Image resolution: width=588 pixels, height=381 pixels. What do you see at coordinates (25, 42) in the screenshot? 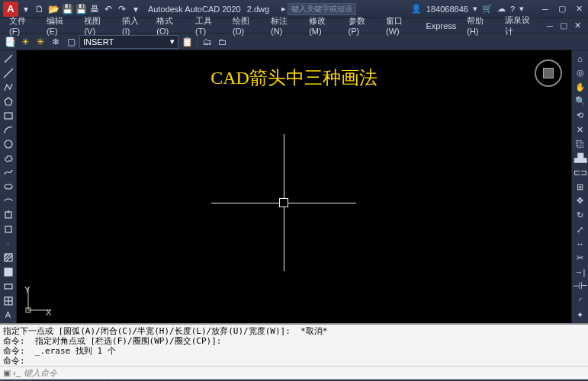
I see `layer-state-1-icon: ☀` at bounding box center [25, 42].